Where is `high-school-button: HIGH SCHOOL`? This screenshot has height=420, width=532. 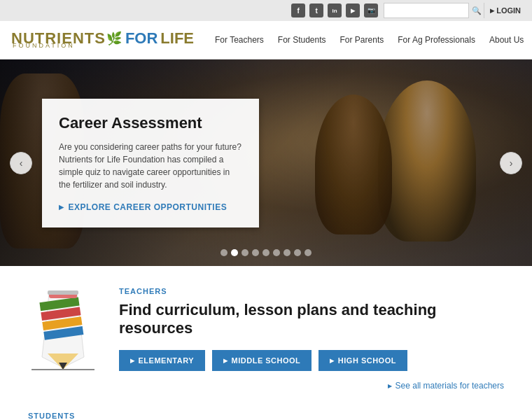
high-school-button: HIGH SCHOOL is located at coordinates (363, 360).